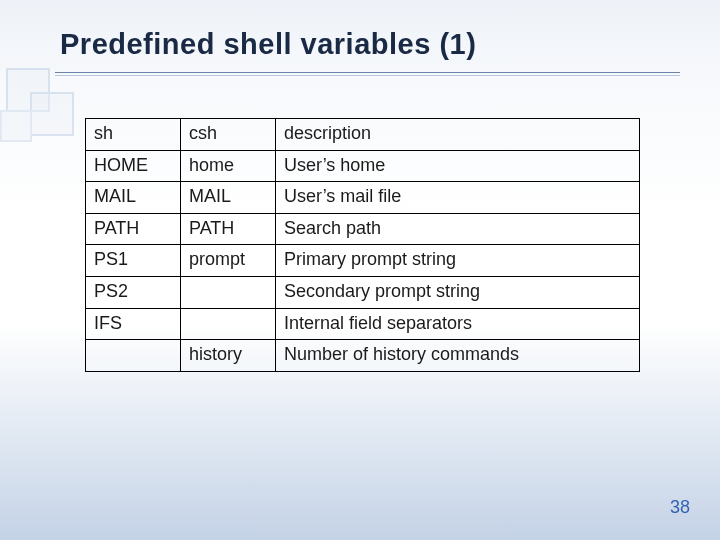 This screenshot has height=540, width=720. I want to click on slide-title: Predefined shell variables (1), so click(268, 44).